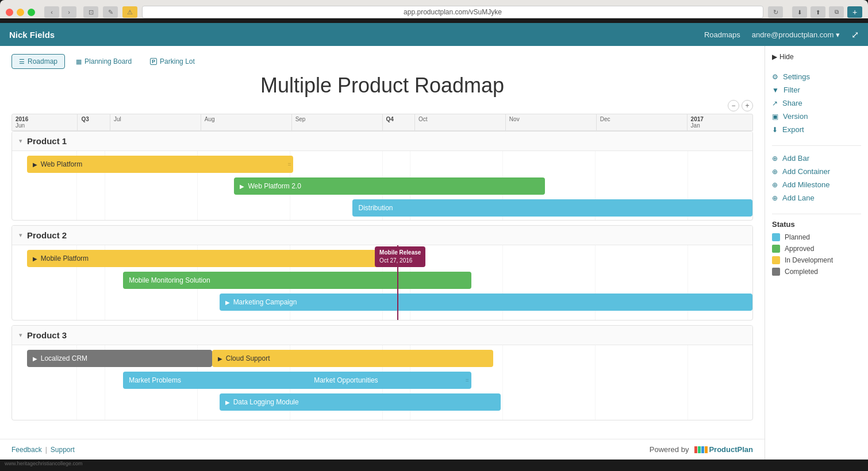 This screenshot has height=471, width=868. I want to click on support-link: Support, so click(63, 450).